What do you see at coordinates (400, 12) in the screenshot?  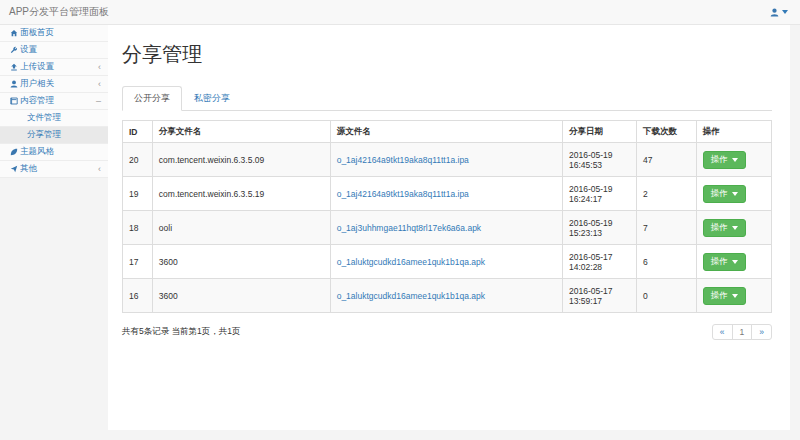 I see `top-navbar: APP分发平台管理面板` at bounding box center [400, 12].